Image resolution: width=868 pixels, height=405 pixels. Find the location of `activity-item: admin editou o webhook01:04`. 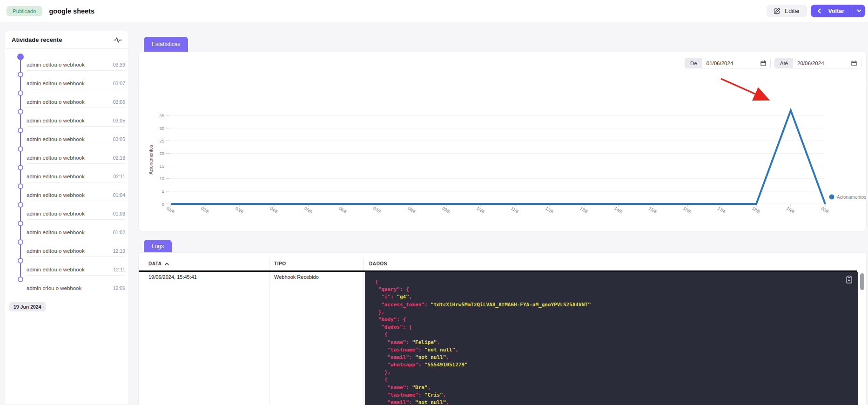

activity-item: admin editou o webhook01:04 is located at coordinates (76, 195).